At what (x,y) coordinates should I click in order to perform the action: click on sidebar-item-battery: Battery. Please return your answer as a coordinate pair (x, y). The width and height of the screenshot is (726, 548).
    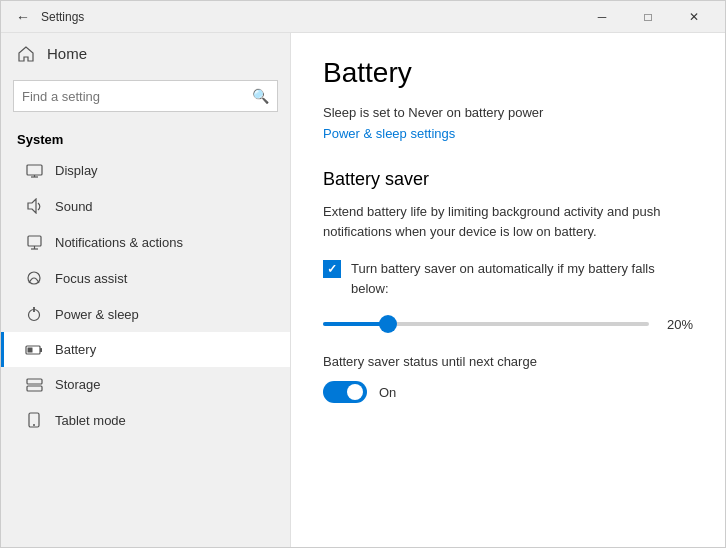
    Looking at the image, I should click on (146, 350).